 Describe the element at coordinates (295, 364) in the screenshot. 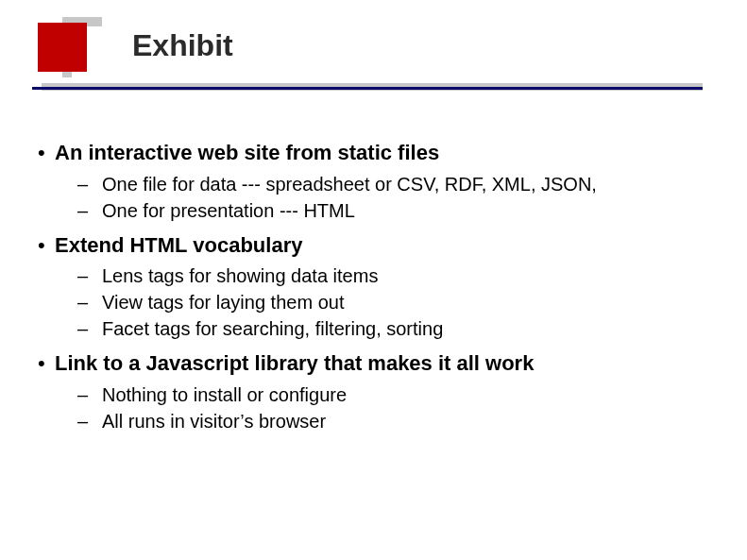

I see `bullet-text: Link to a Javascript library that makes …` at that location.